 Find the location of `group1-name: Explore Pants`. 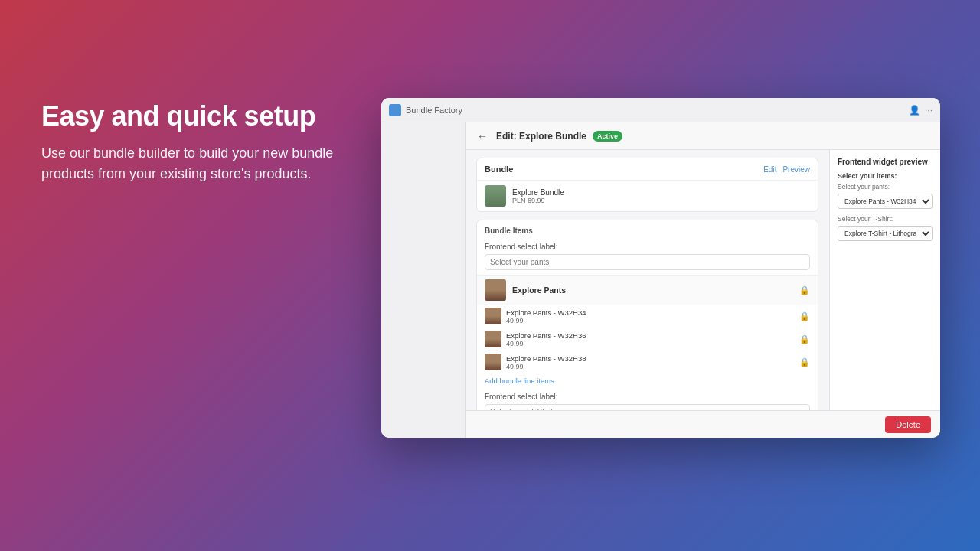

group1-name: Explore Pants is located at coordinates (652, 290).